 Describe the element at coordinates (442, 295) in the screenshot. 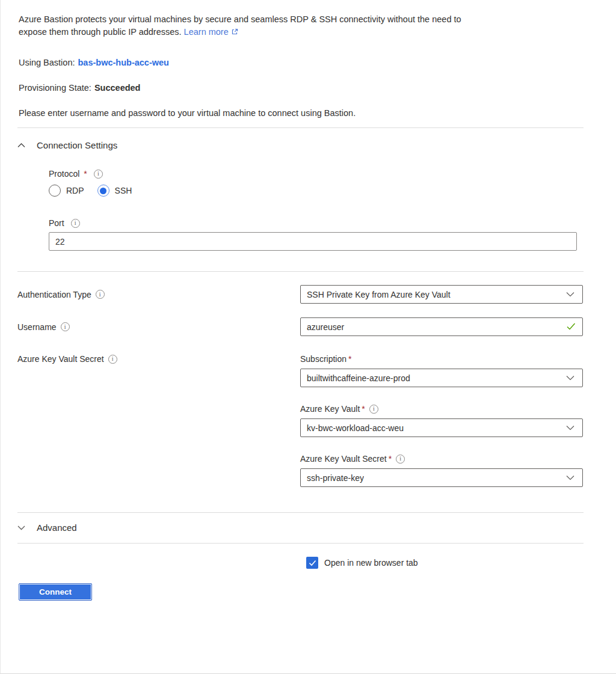

I see `authentication-type-dropdown: SSH Private Key from Azure Key Vault` at that location.